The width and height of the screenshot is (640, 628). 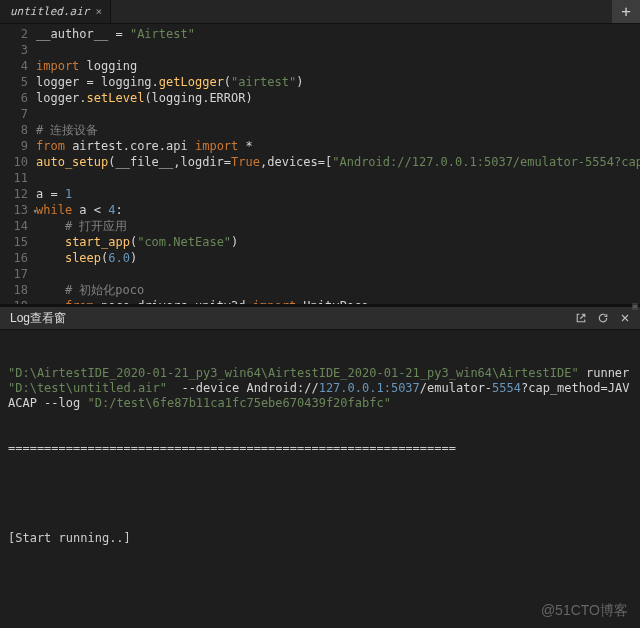 What do you see at coordinates (320, 146) in the screenshot?
I see `code-line: 9from airtest.core.api import *` at bounding box center [320, 146].